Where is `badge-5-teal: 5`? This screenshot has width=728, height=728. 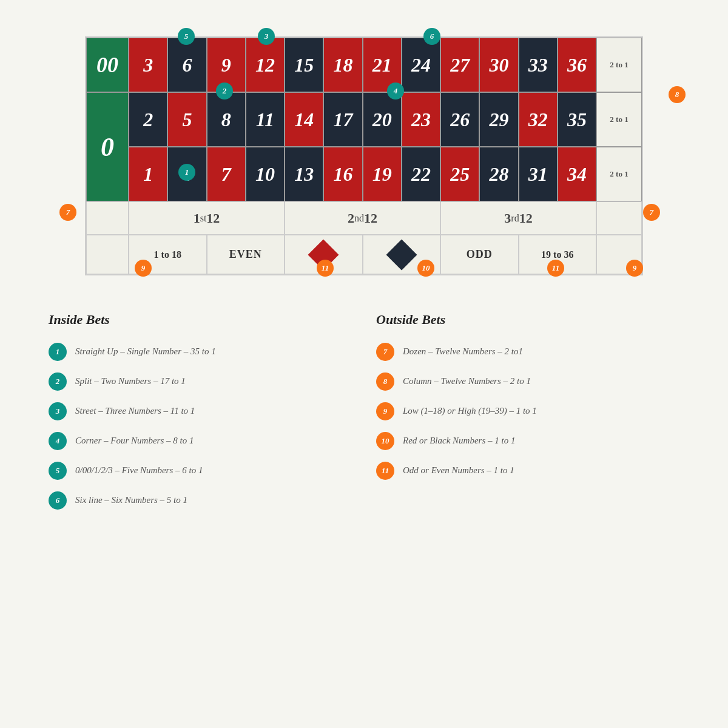
badge-5-teal: 5 is located at coordinates (186, 36).